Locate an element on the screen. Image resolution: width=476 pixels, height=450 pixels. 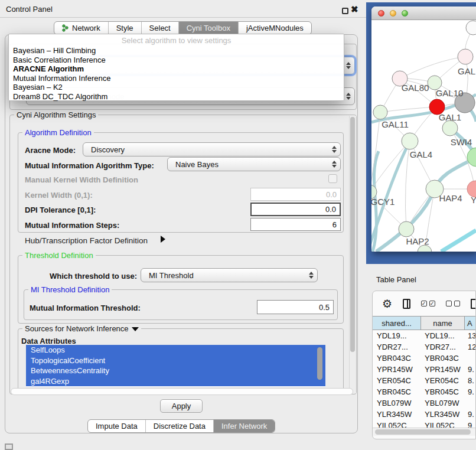
mi-steps-label: Mutual Information Steps: is located at coordinates (72, 226).